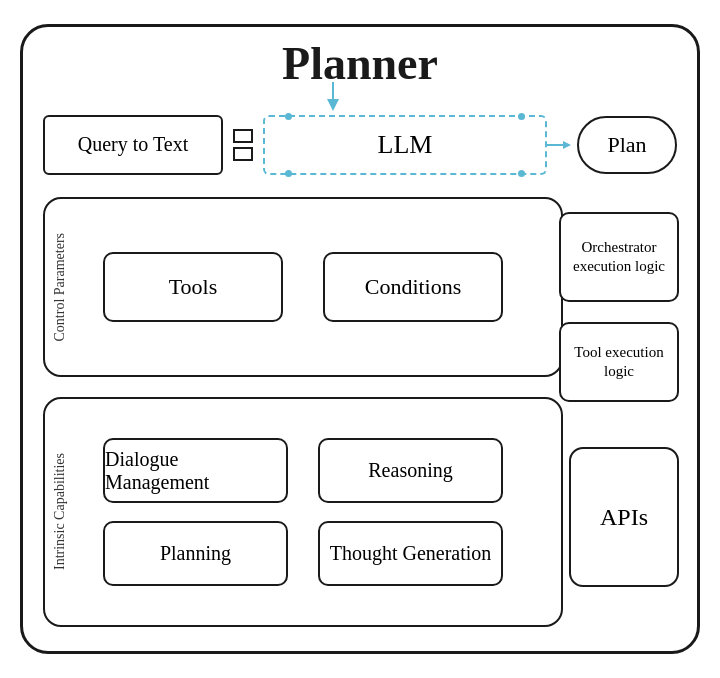 This screenshot has width=720, height=678. I want to click on plan-box: Plan, so click(627, 145).